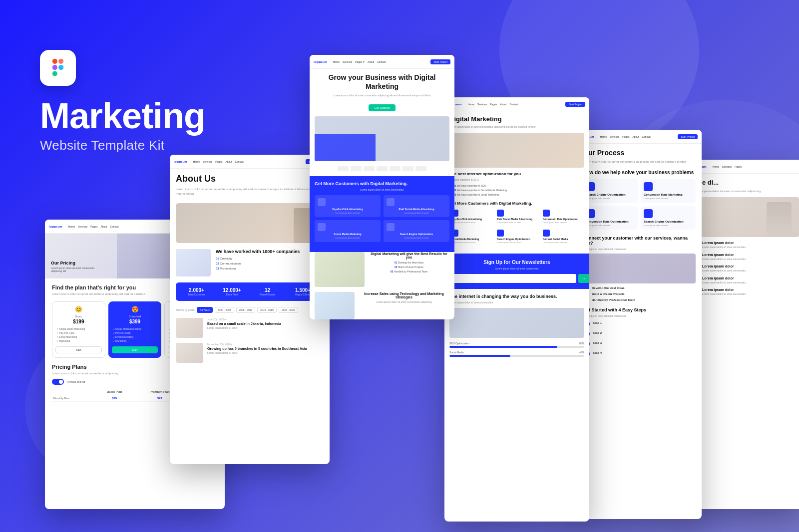  I want to click on service-3col-4: Social Media Marketing Lorem ipsum dolor…, so click(471, 237).